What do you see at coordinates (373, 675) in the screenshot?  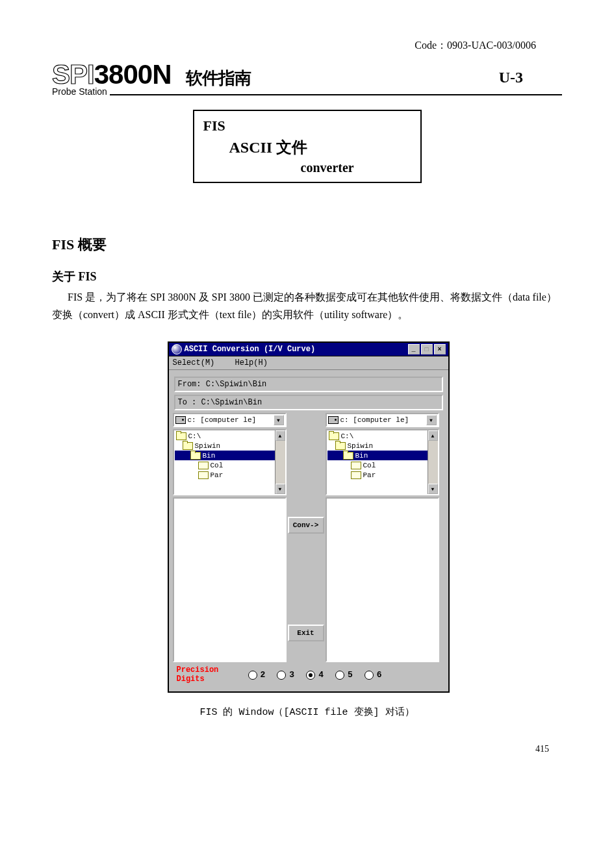 I see `precision-radio-6: 6` at bounding box center [373, 675].